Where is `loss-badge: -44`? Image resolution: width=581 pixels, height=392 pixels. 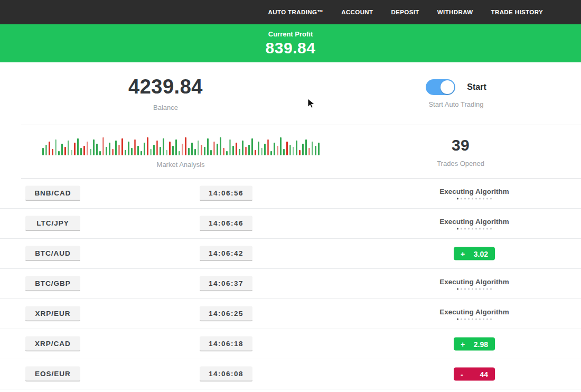
loss-badge: -44 is located at coordinates (474, 374).